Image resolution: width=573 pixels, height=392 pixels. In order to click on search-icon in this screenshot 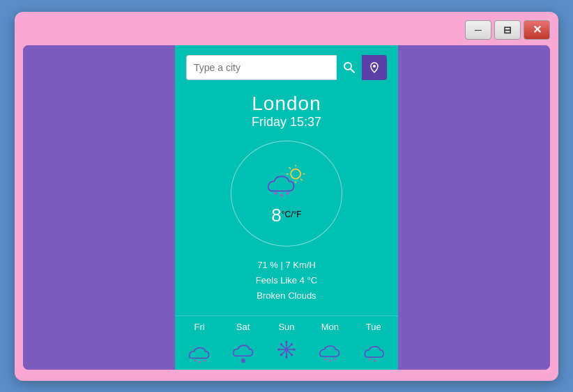, I will do `click(349, 68)`.